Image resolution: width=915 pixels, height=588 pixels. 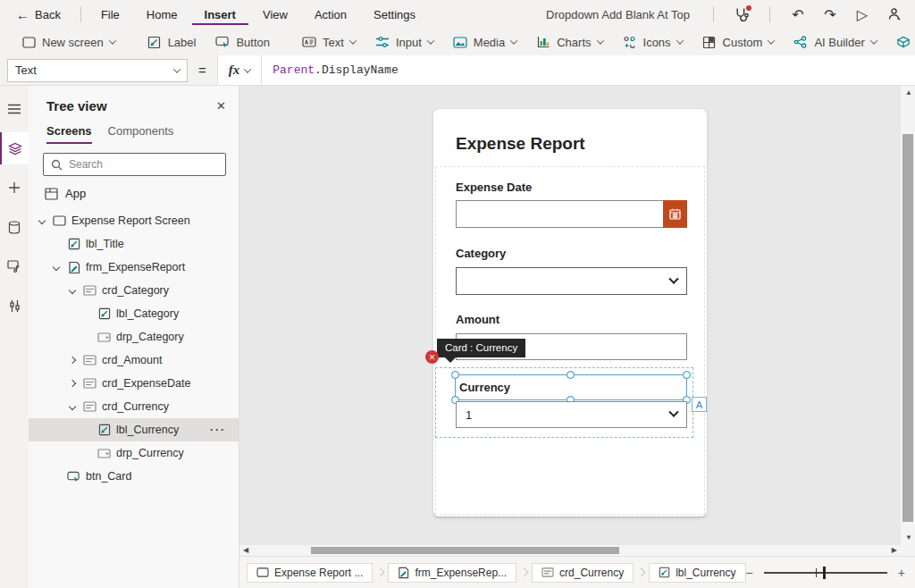 What do you see at coordinates (894, 550) in the screenshot?
I see `scroll-right-icon: ▶` at bounding box center [894, 550].